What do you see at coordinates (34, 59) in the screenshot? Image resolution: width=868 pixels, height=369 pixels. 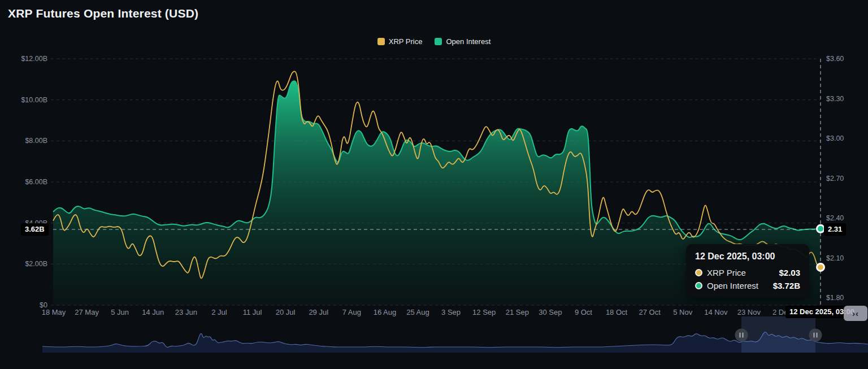 I see `svg-text: $12.00B` at bounding box center [34, 59].